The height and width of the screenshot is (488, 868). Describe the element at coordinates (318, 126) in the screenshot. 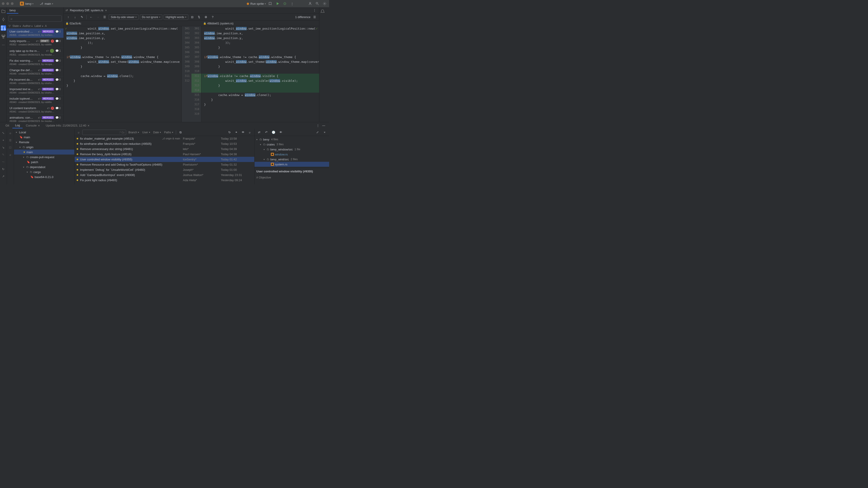

I see `panel-options-icon: ⋮` at that location.